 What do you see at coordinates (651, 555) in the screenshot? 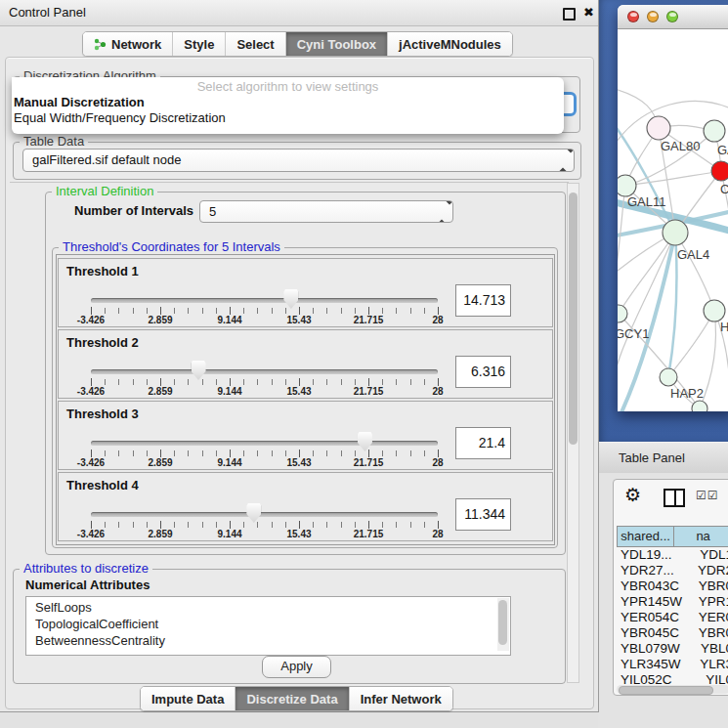
I see `table-cell: YDL19...` at bounding box center [651, 555].